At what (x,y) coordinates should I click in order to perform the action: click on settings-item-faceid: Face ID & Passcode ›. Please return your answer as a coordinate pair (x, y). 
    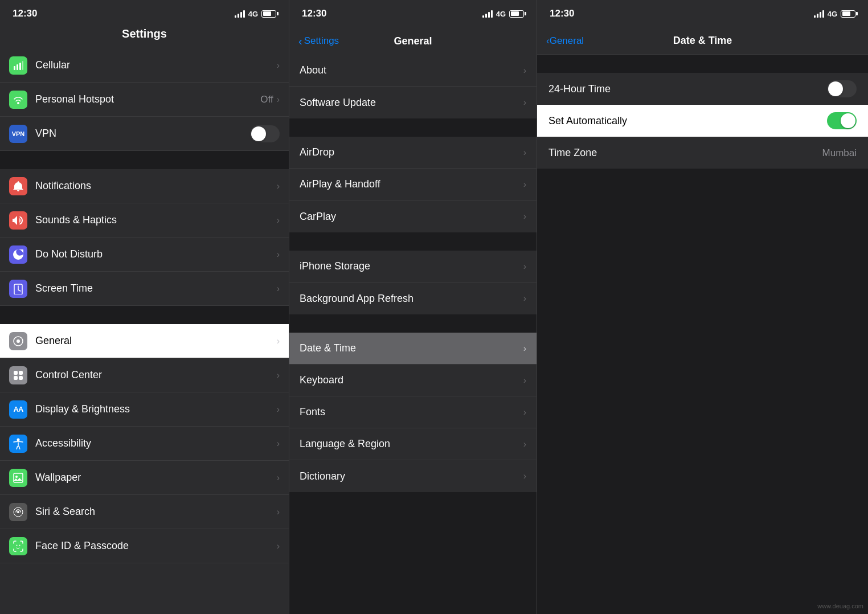
    Looking at the image, I should click on (145, 546).